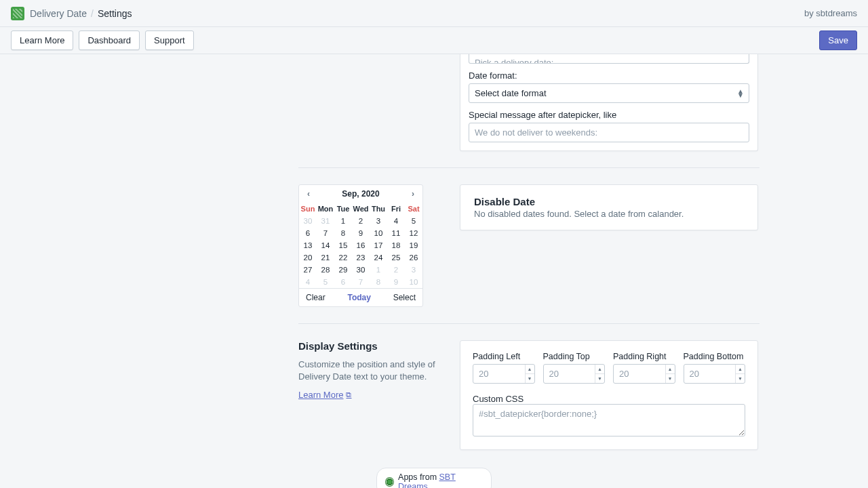 The height and width of the screenshot is (488, 868). What do you see at coordinates (741, 378) in the screenshot?
I see `padding-bottom-down-icon: ▼` at bounding box center [741, 378].